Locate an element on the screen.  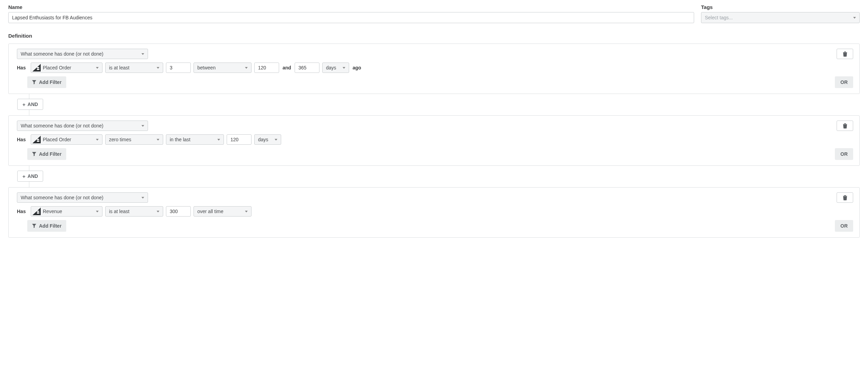
name-label: Name is located at coordinates (351, 7).